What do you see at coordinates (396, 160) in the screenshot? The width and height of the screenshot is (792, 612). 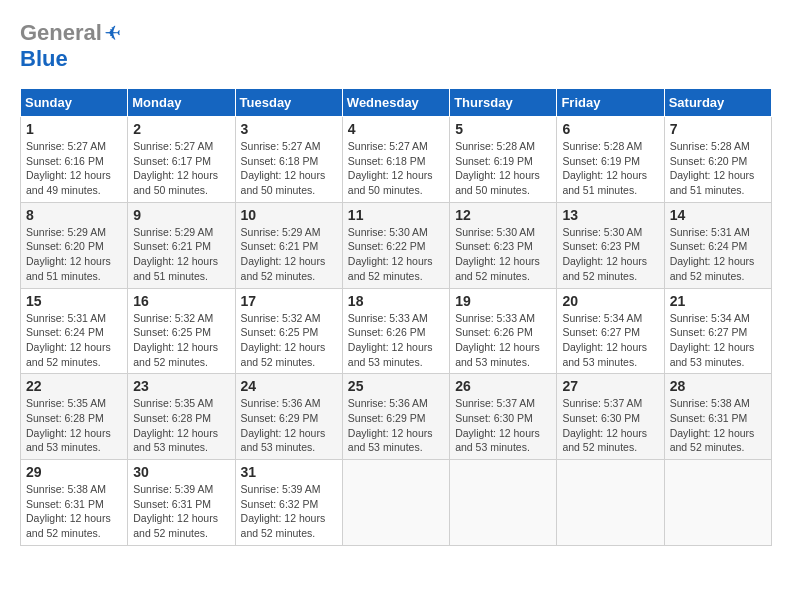 I see `calendar-week-row: 1Sunrise: 5:27 AMSunset: 6:16 PMDaylight…` at bounding box center [396, 160].